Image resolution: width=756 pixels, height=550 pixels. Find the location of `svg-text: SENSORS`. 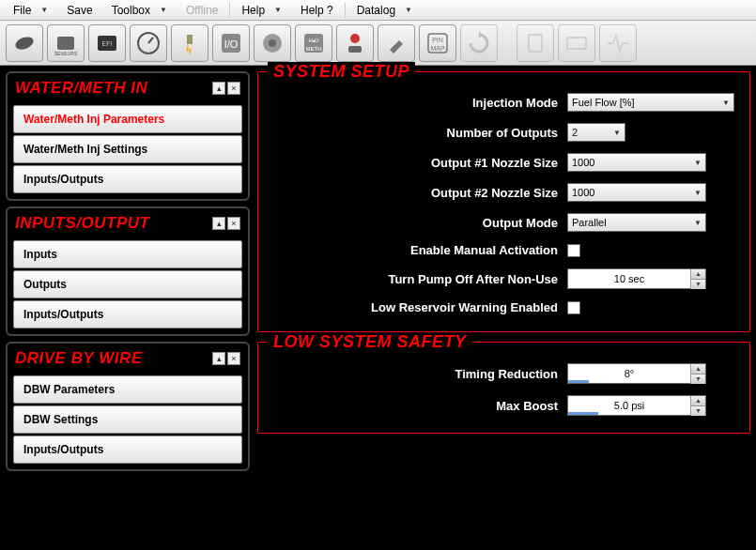

svg-text: SENSORS is located at coordinates (66, 53).